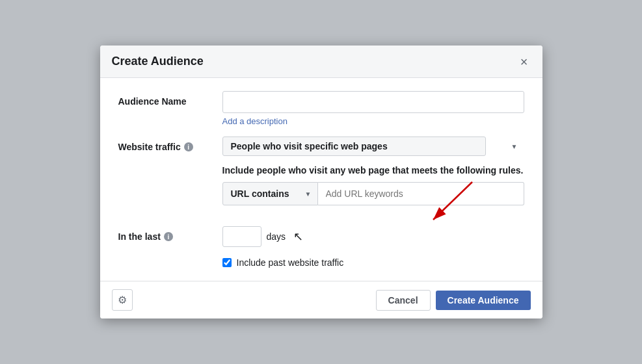  What do you see at coordinates (122, 300) in the screenshot?
I see `gear-button: ⚙` at bounding box center [122, 300].